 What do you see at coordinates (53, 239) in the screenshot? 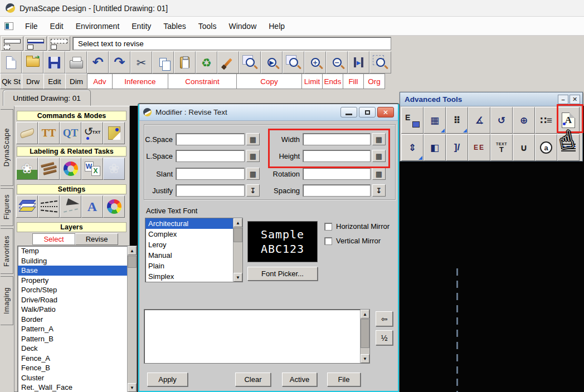
I see `layers-select-tab: Select` at bounding box center [53, 239].